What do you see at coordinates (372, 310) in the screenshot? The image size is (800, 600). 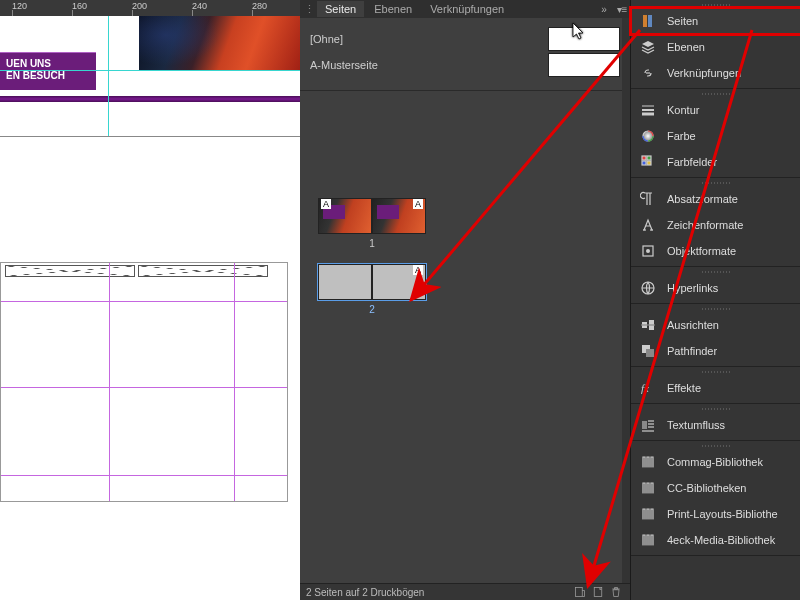 I see `page-number-label: 2` at bounding box center [372, 310].